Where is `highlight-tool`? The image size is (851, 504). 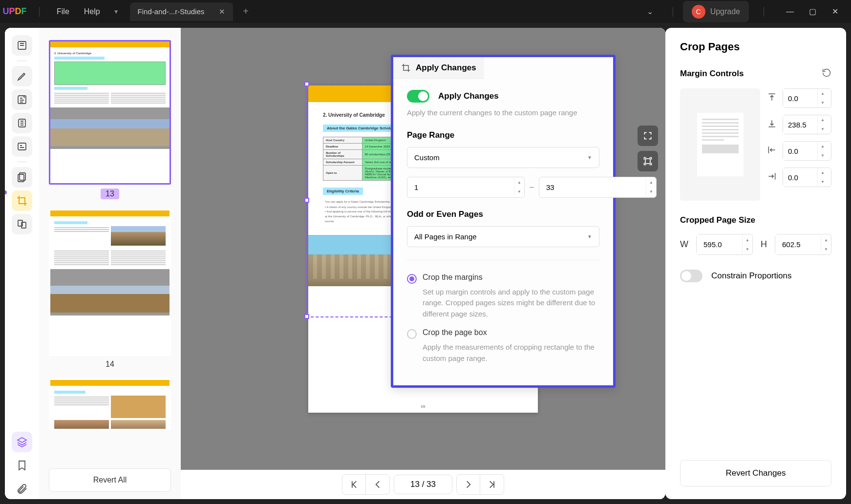
highlight-tool is located at coordinates (22, 76).